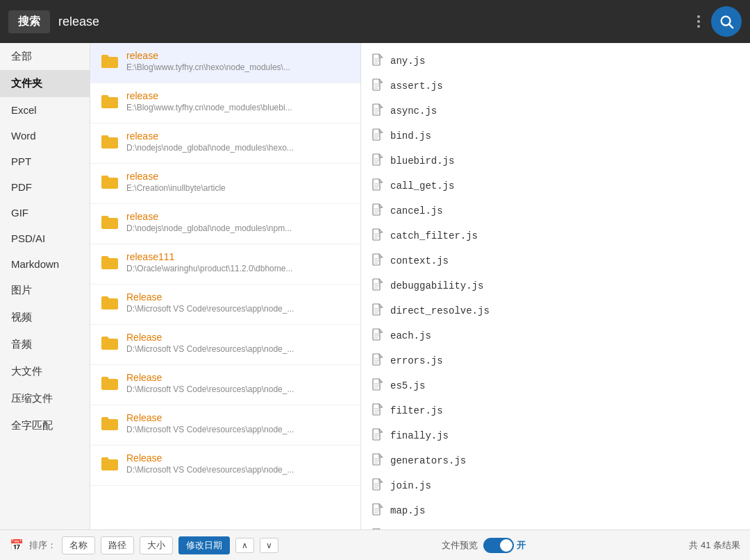 The width and height of the screenshot is (750, 560). Describe the element at coordinates (372, 22) in the screenshot. I see `search-input` at that location.